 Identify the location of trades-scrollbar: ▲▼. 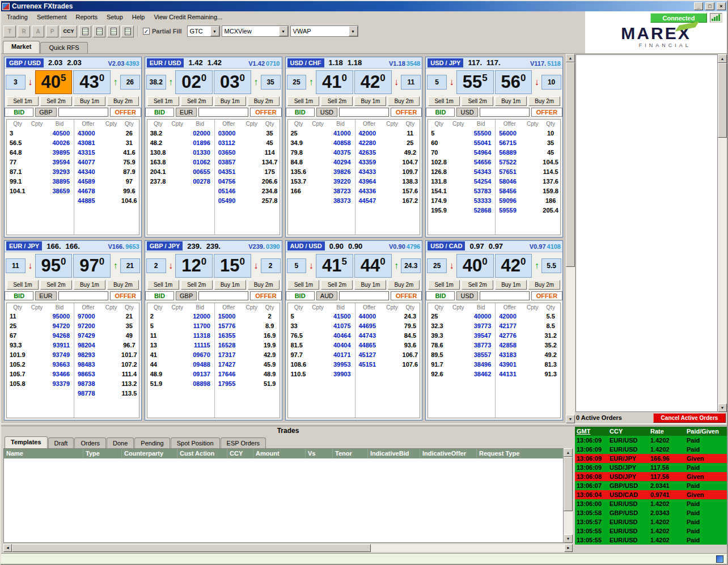
(568, 495).